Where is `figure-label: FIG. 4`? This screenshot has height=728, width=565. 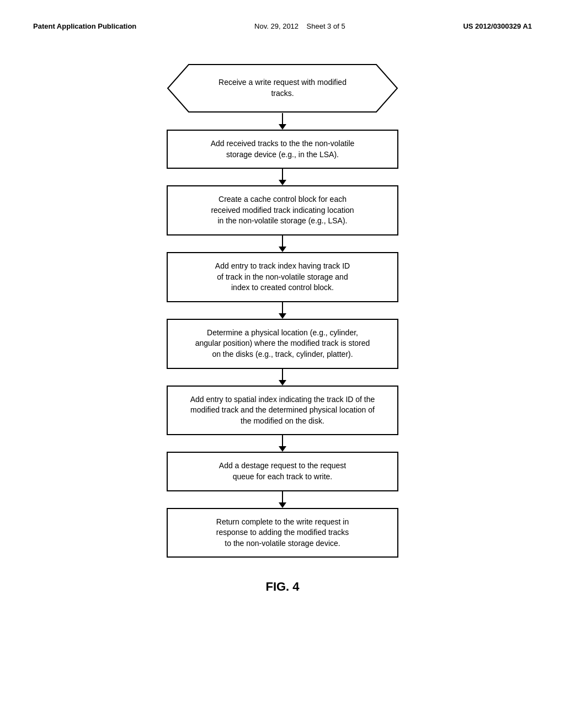 figure-label: FIG. 4 is located at coordinates (282, 587).